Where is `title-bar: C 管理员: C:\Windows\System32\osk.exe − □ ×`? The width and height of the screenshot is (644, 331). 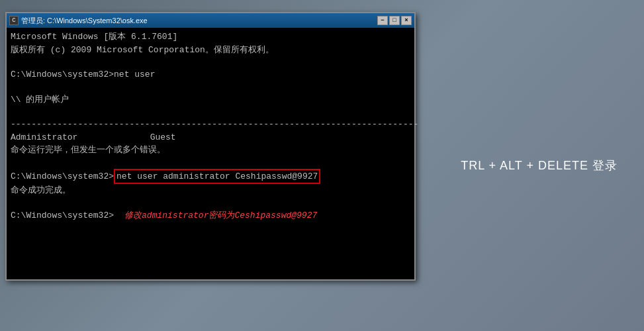 title-bar: C 管理员: C:\Windows\System32\osk.exe − □ × is located at coordinates (210, 21).